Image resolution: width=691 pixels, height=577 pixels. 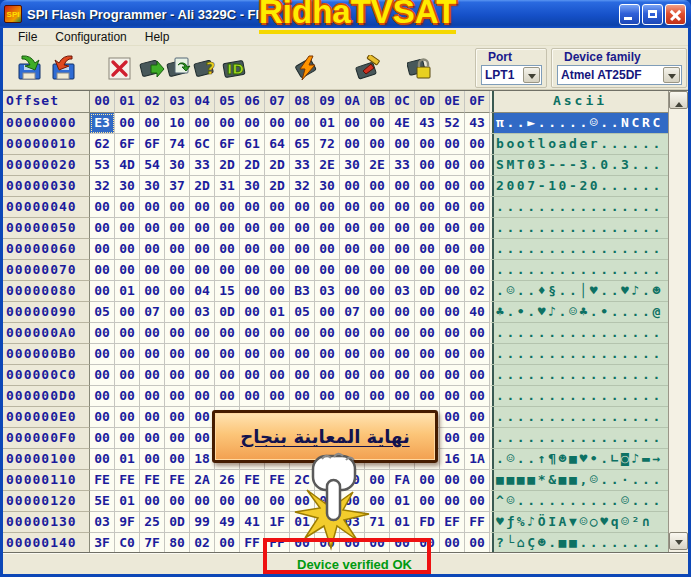 What do you see at coordinates (206, 68) in the screenshot?
I see `blank-check-button: ?` at bounding box center [206, 68].